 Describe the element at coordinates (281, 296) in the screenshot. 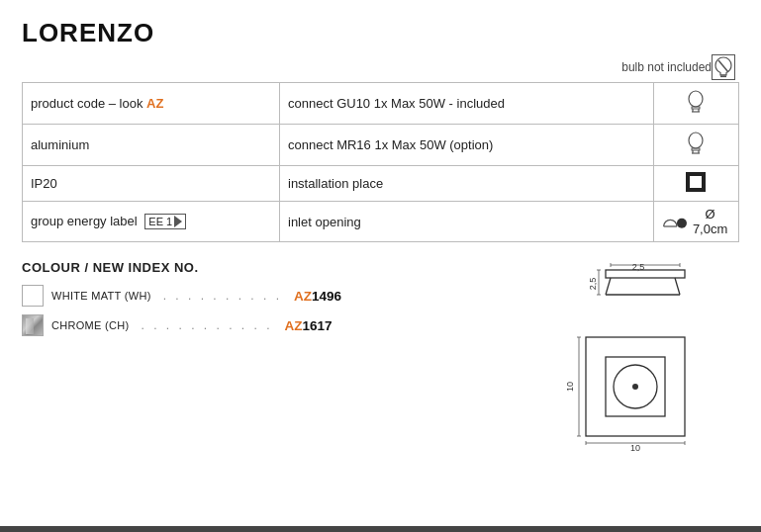

I see `list-item: WHITE MATT (WH) . . . . . . . . . . AZ14…` at that location.